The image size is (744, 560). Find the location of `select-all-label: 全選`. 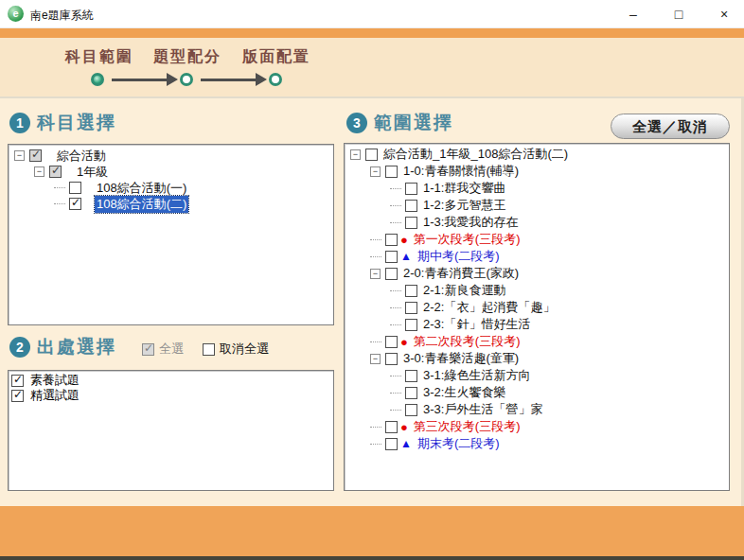

select-all-label: 全選 is located at coordinates (171, 349).